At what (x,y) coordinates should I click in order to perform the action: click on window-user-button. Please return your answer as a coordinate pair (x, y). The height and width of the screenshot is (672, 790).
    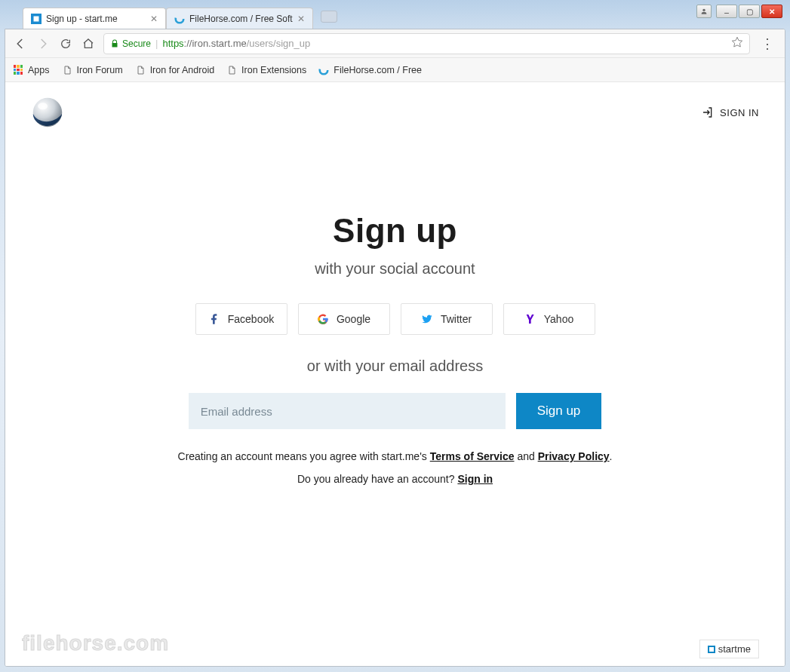
    Looking at the image, I should click on (704, 11).